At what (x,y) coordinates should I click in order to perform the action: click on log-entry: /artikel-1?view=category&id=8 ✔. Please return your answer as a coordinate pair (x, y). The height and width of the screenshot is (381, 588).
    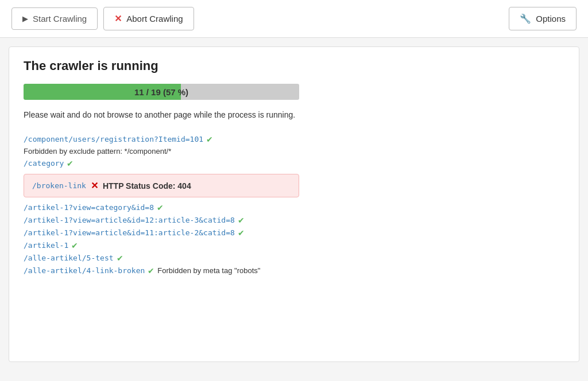
    Looking at the image, I should click on (161, 208).